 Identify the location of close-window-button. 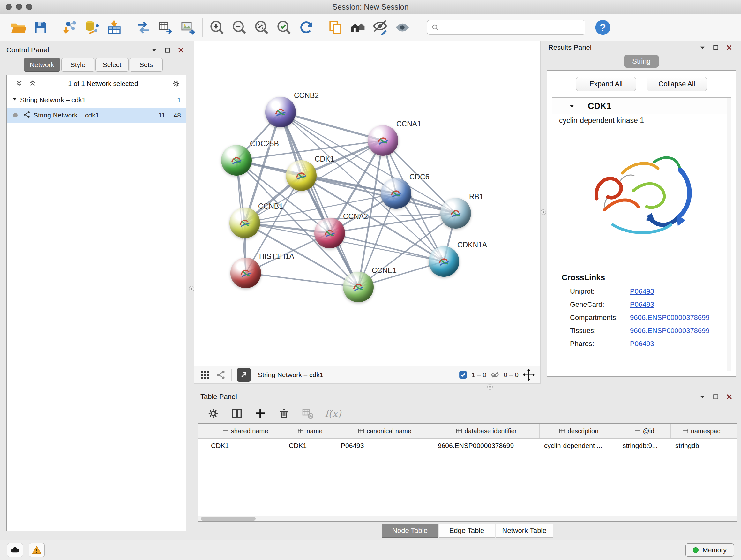
(9, 7).